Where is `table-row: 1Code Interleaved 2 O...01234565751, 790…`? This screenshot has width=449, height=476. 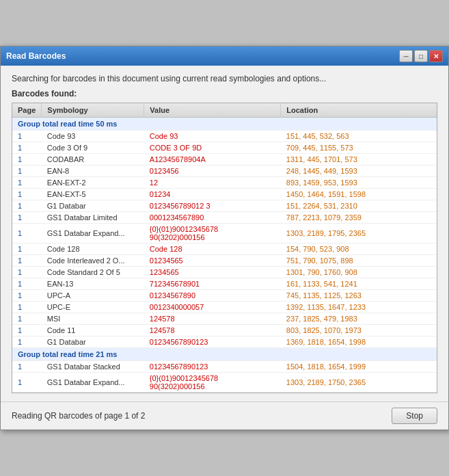
table-row: 1Code Interleaved 2 O...01234565751, 790… is located at coordinates (224, 261).